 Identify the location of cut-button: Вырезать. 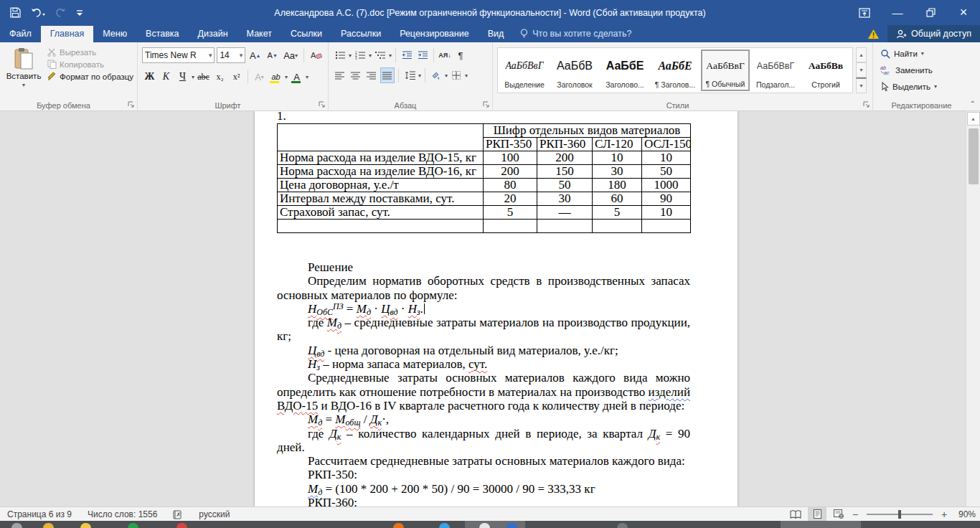
(90, 52).